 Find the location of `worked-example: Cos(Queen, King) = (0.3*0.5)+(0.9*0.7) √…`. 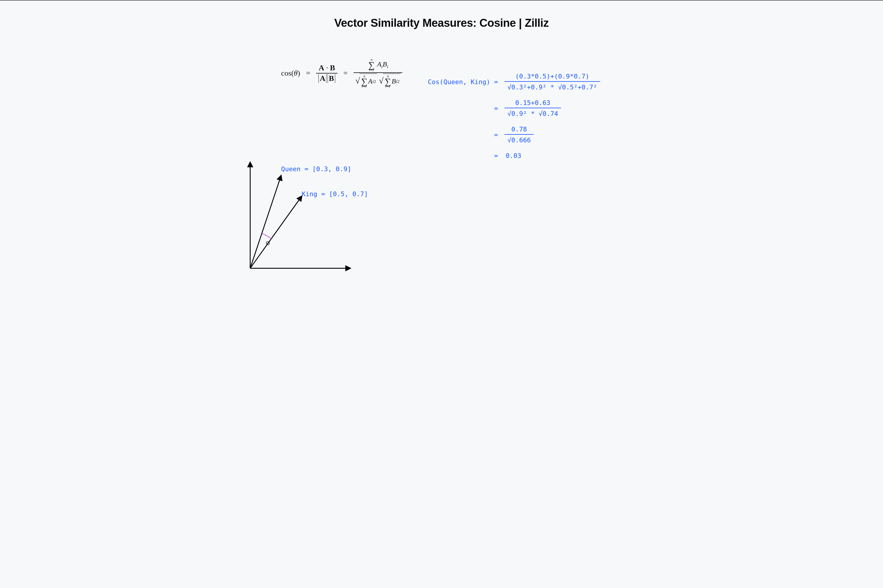

worked-example: Cos(Queen, King) = (0.3*0.5)+(0.9*0.7) √… is located at coordinates (510, 120).